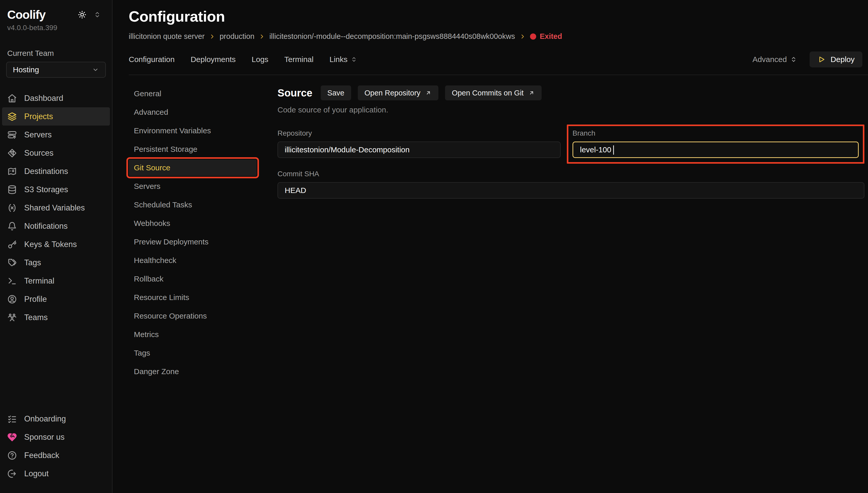 The height and width of the screenshot is (493, 868). I want to click on breadcrumb-item: illicitonion quote server, so click(167, 37).